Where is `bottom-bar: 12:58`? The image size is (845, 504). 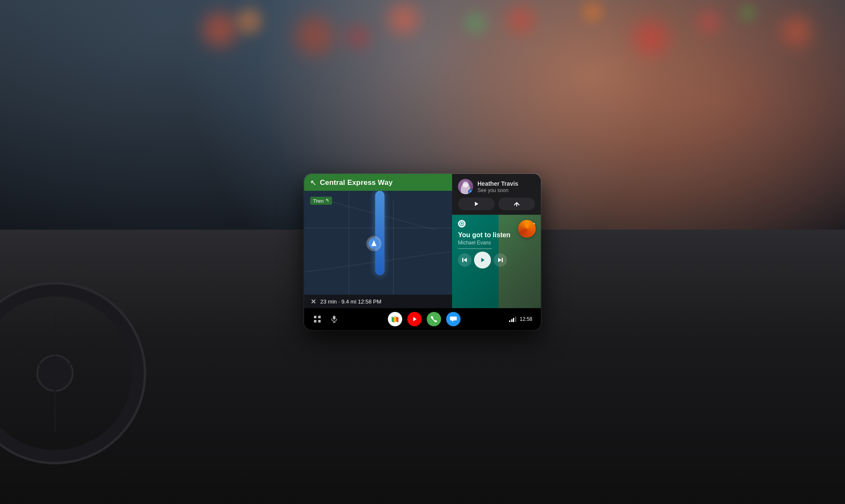 bottom-bar: 12:58 is located at coordinates (422, 319).